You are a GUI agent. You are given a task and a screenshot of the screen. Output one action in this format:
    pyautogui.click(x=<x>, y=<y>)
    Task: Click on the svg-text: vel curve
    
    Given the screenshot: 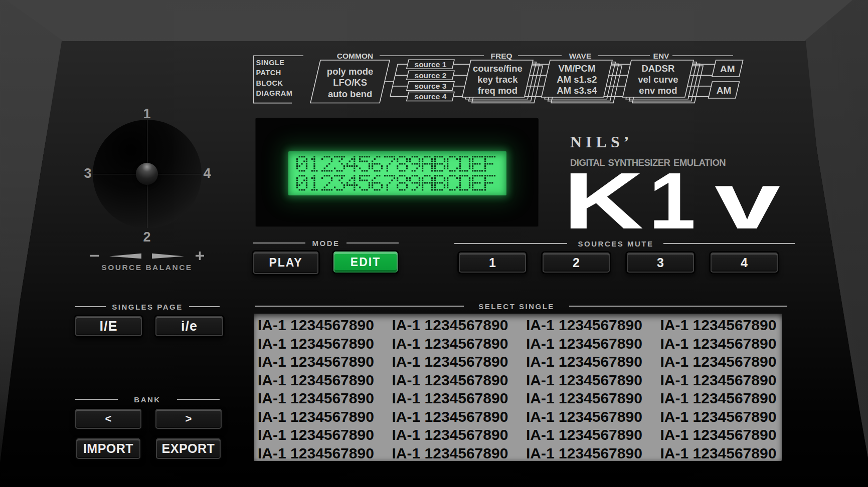 What is the action you would take?
    pyautogui.click(x=658, y=79)
    